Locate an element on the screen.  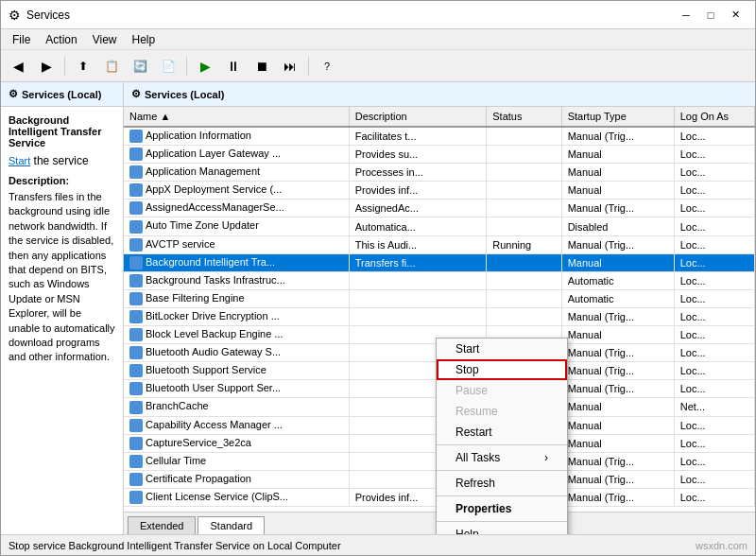
tab-extended: Extended is located at coordinates (162, 526).